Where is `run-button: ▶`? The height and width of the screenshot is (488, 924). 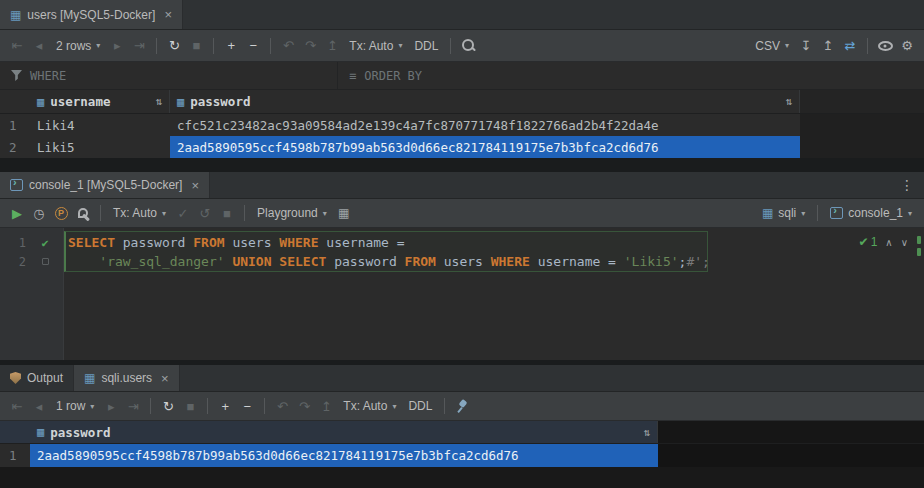
run-button: ▶ is located at coordinates (17, 213).